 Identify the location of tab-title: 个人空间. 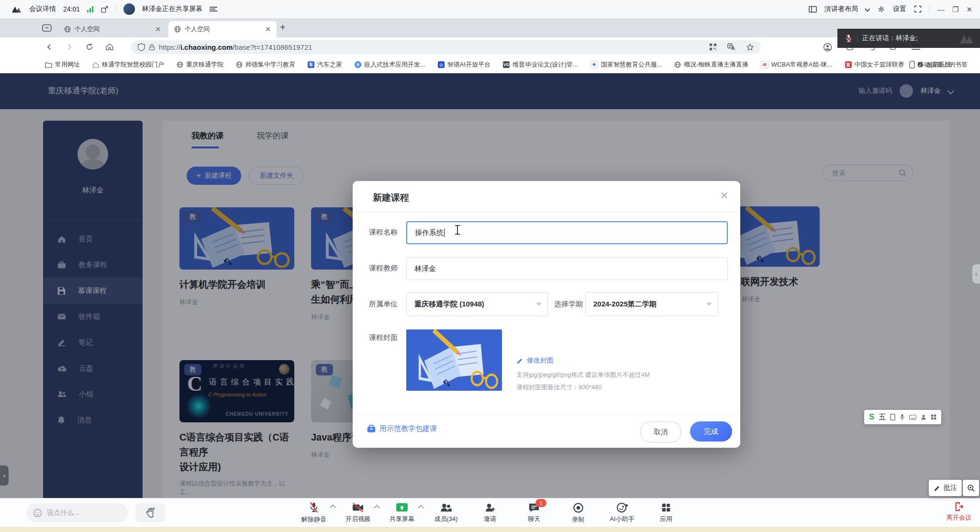
(223, 29).